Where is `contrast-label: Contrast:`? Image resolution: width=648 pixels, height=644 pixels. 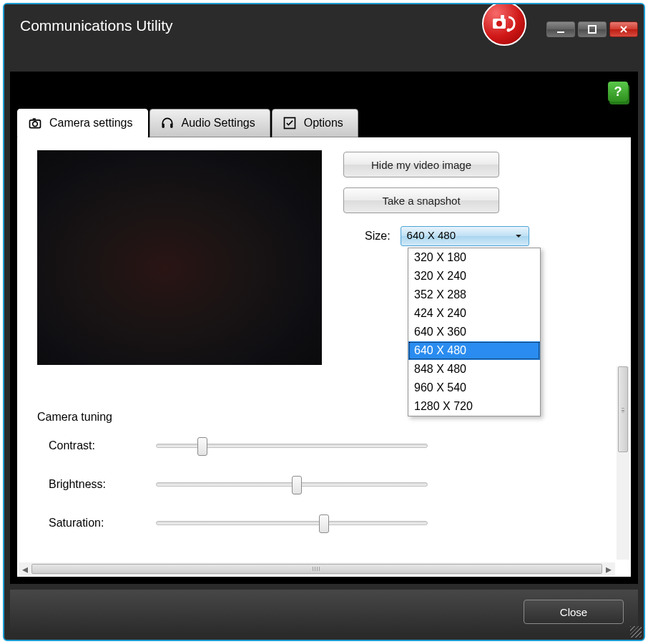 contrast-label: Contrast: is located at coordinates (102, 446).